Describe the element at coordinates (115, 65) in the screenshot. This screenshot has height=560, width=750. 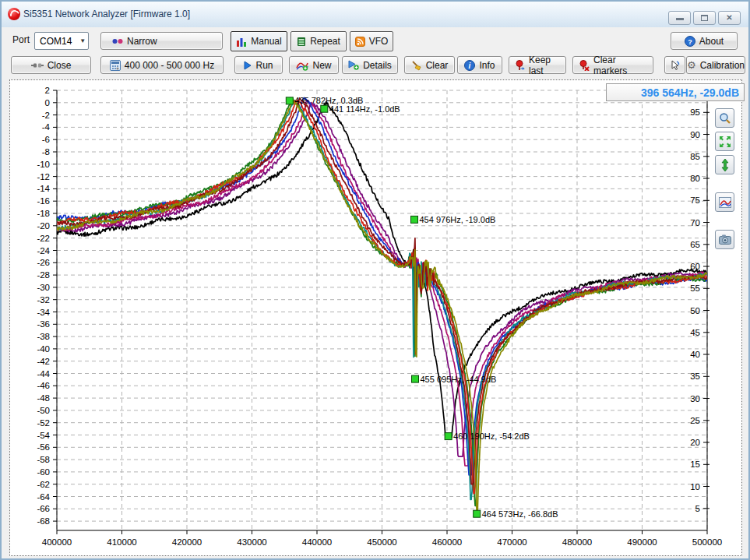
I see `freq-icon` at that location.